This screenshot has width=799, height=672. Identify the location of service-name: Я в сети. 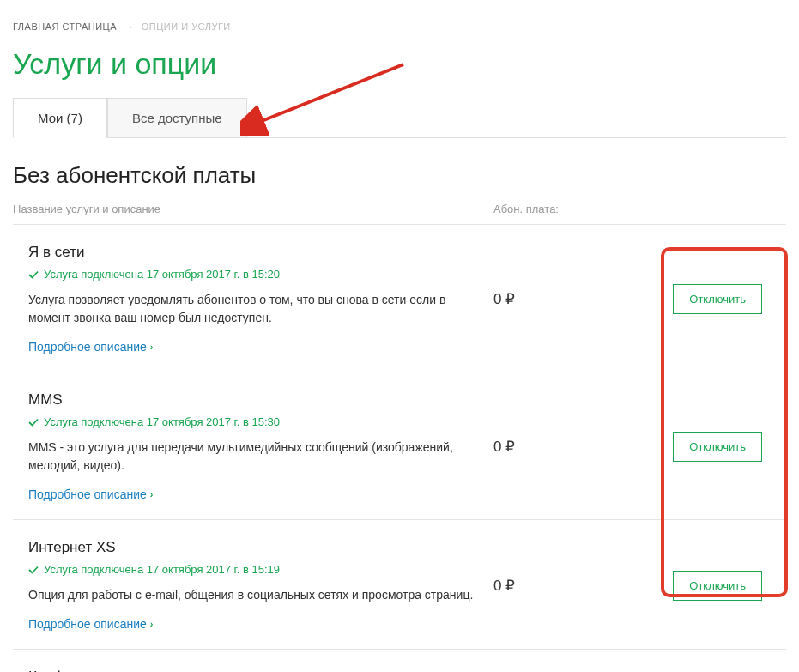
(252, 252).